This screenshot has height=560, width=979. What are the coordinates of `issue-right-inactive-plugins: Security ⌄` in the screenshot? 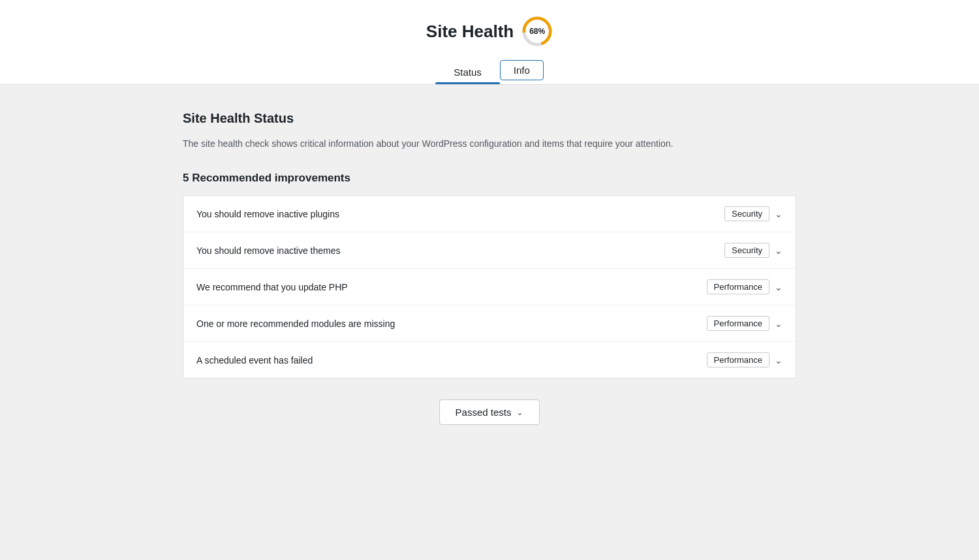 It's located at (753, 214).